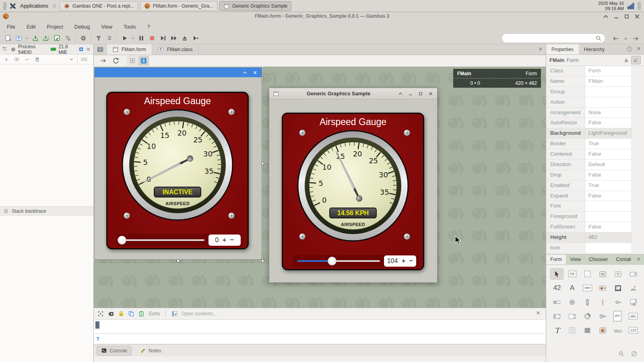 The width and height of the screenshot is (644, 362). Describe the element at coordinates (225, 240) in the screenshot. I see `spinbox-increment-button: +` at that location.